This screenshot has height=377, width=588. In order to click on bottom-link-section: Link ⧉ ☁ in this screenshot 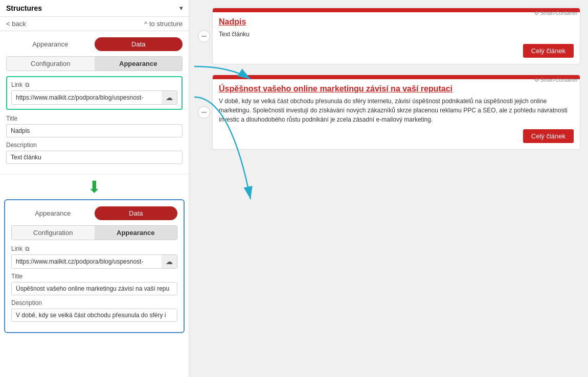, I will do `click(94, 257)`.